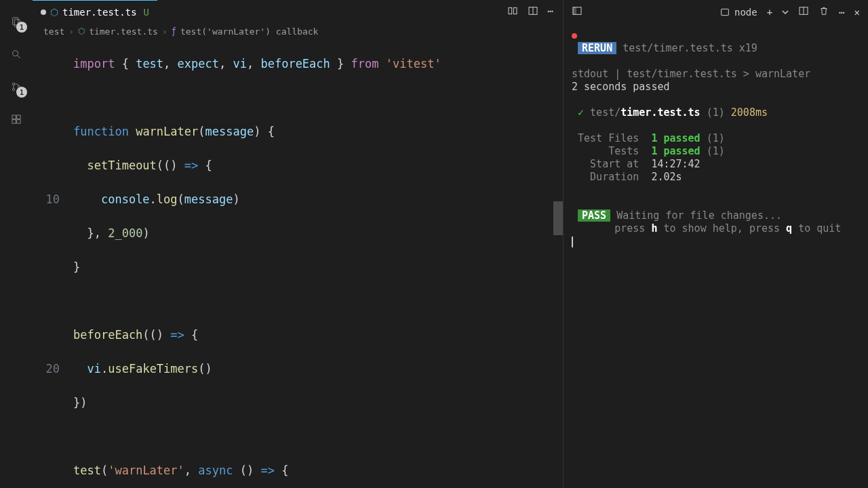  What do you see at coordinates (95, 12) in the screenshot?
I see `tab-timer-test: ⬡ timer.test.ts U` at bounding box center [95, 12].